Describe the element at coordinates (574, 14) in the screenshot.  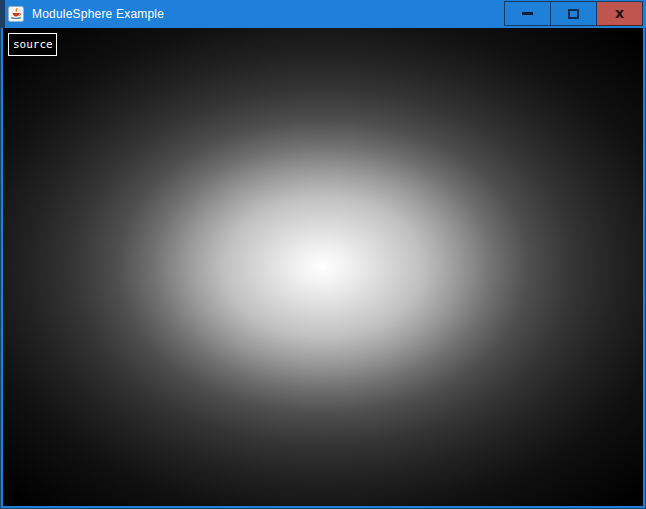
I see `window-controls: x` at that location.